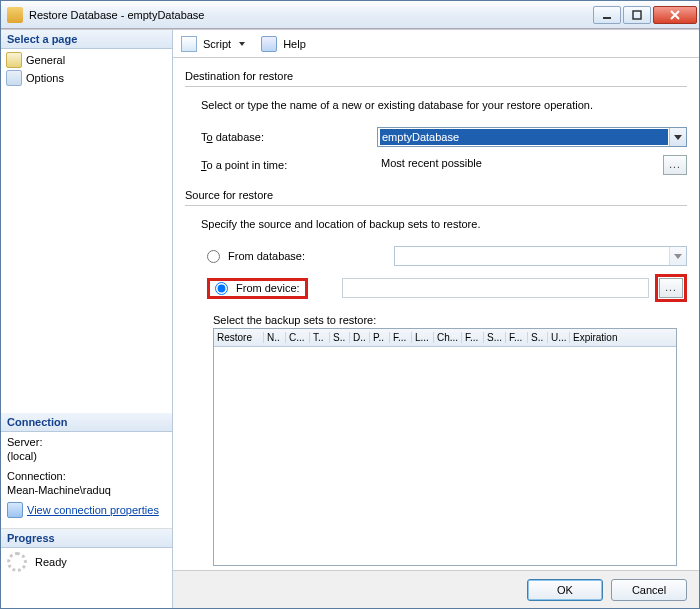 This screenshot has height=609, width=700. I want to click on col-size: S.., so click(538, 338).